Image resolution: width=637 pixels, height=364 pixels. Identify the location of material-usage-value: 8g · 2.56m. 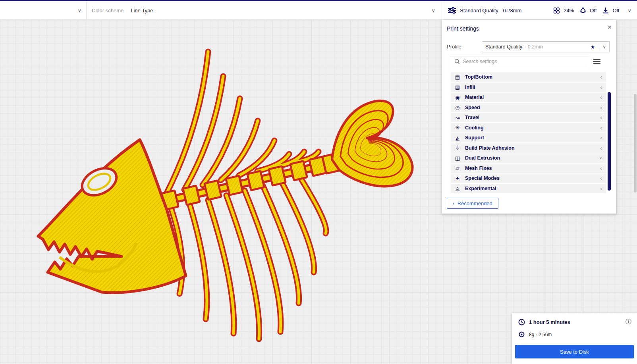
(540, 335).